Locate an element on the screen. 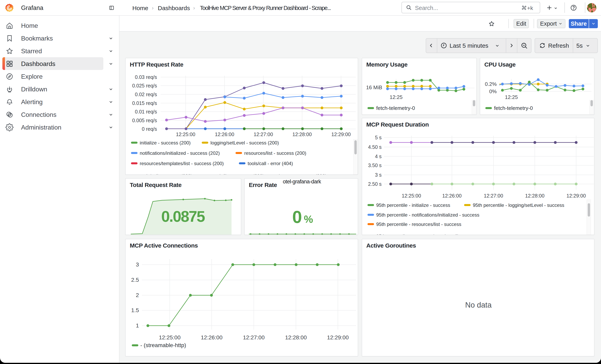 The width and height of the screenshot is (601, 364). svg-text: 0 is located at coordinates (297, 217).